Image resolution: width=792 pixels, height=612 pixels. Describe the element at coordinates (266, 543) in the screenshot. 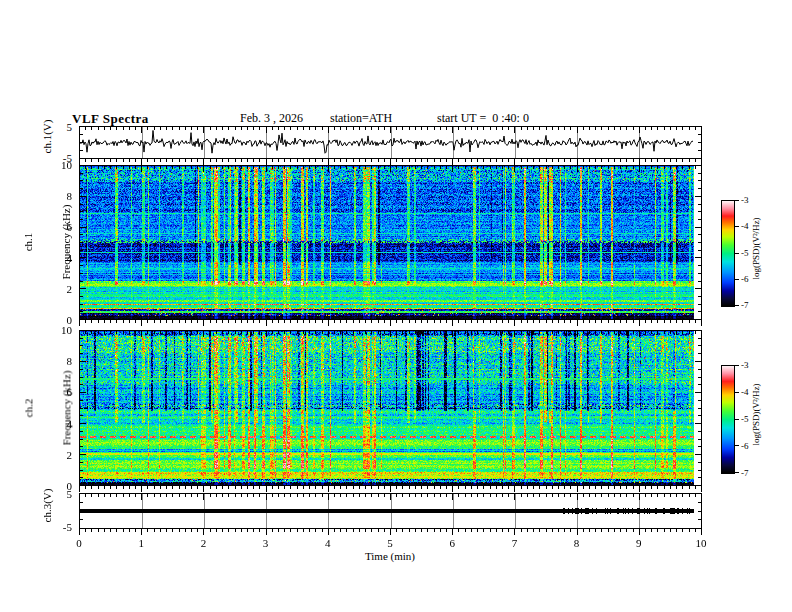

I see `time-tick-label: 3` at that location.